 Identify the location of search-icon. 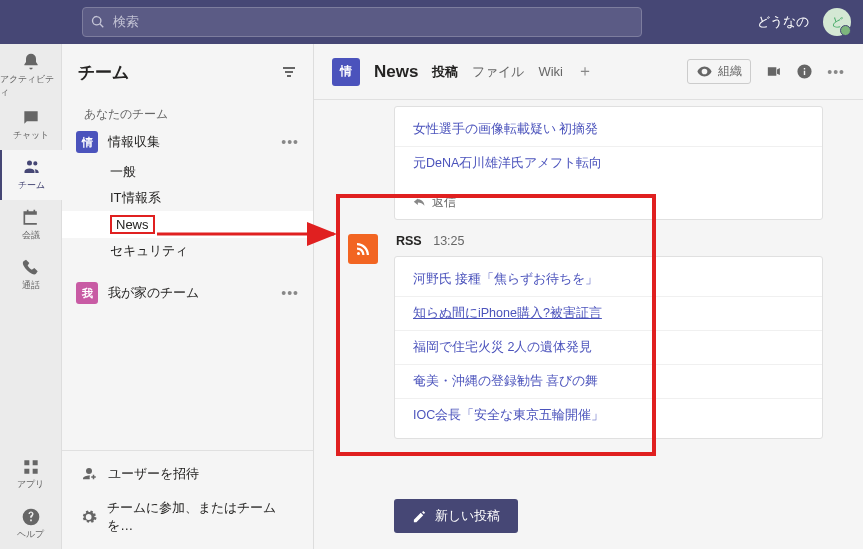
(98, 22).